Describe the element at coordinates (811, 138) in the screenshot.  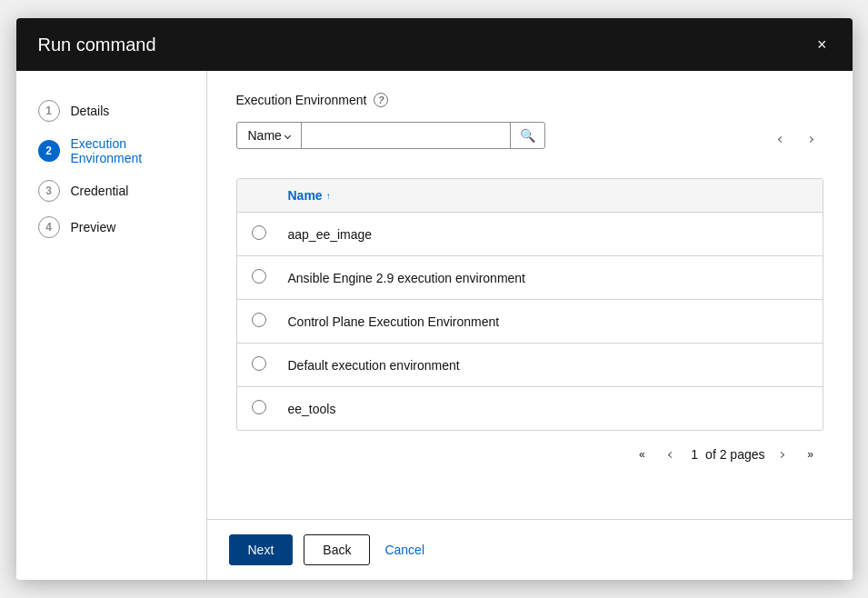
I see `chevron-right-icon` at that location.